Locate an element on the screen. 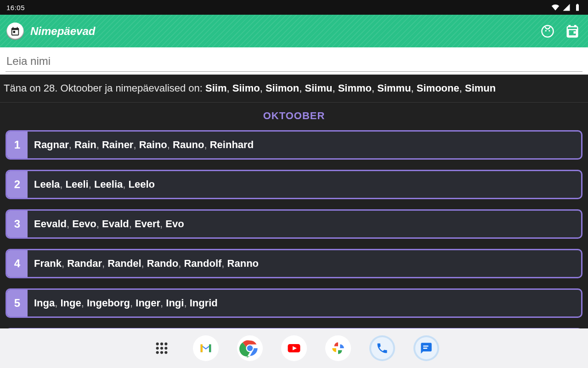 The width and height of the screenshot is (588, 368). chrome-app is located at coordinates (250, 348).